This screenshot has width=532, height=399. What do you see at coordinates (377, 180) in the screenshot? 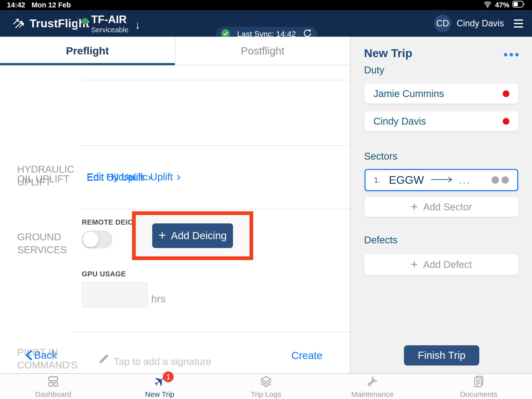
I see `sector-index: 1.` at bounding box center [377, 180].